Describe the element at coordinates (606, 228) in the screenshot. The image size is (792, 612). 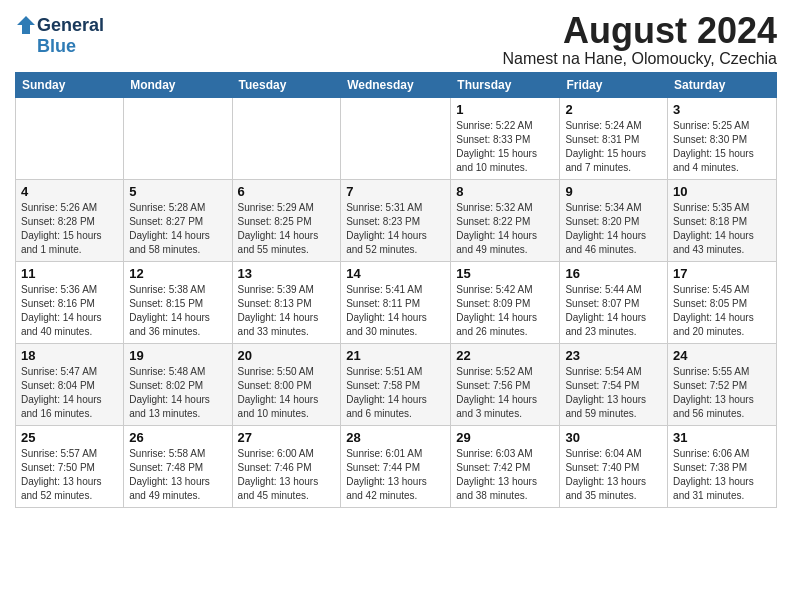
I see `day-info: Sunrise: 5:34 AMSunset: 8:20 PMDaylight:…` at that location.